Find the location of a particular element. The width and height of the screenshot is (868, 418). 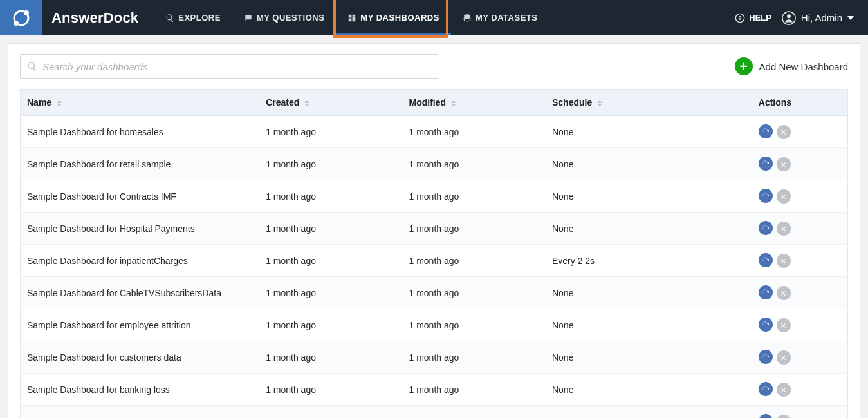

cell-schedule: Every 2 2s is located at coordinates (649, 261).